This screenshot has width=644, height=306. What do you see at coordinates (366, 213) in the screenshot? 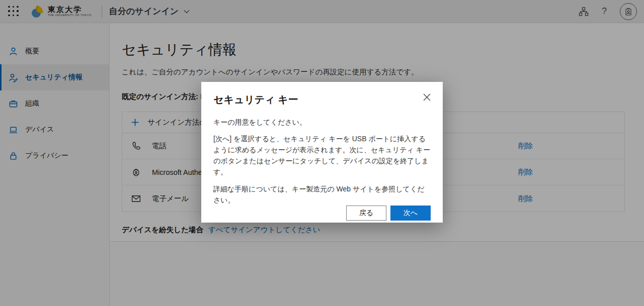
I see `back-button: 戻る` at bounding box center [366, 213].